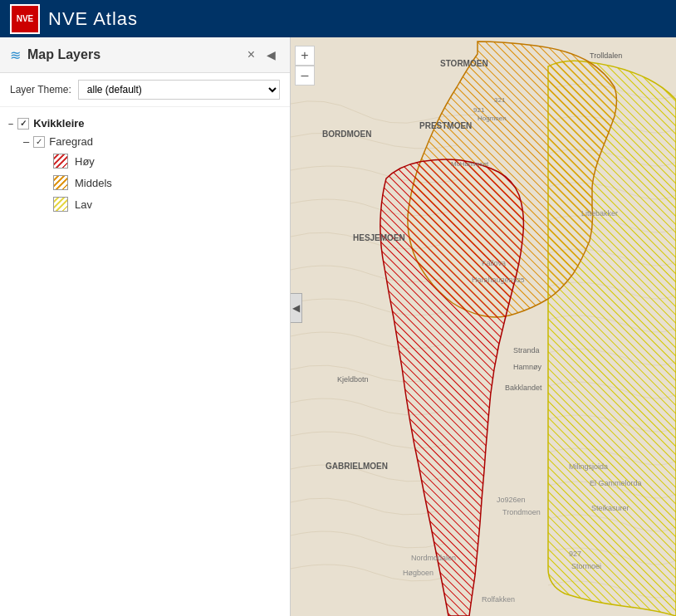  I want to click on steikasurer-label: Steikasurer, so click(610, 508).